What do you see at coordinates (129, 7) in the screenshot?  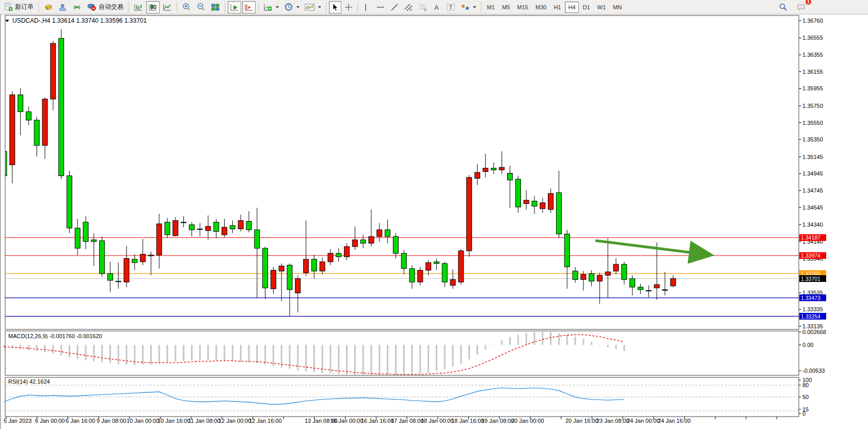 I see `toolbar-grip` at bounding box center [129, 7].